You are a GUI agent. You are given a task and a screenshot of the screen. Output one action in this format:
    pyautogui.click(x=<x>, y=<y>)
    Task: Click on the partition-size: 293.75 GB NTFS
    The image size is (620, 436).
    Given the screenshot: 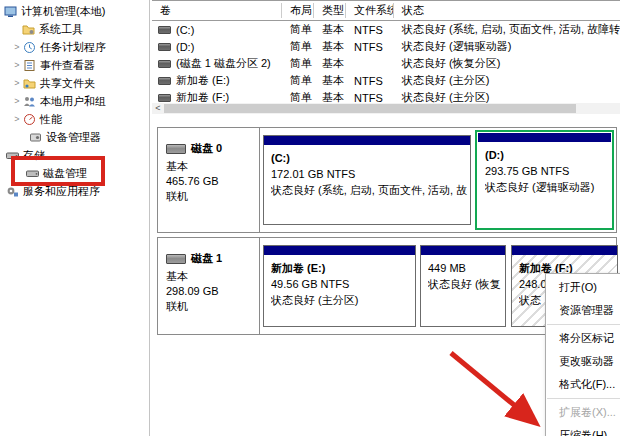 What is the action you would take?
    pyautogui.click(x=548, y=171)
    